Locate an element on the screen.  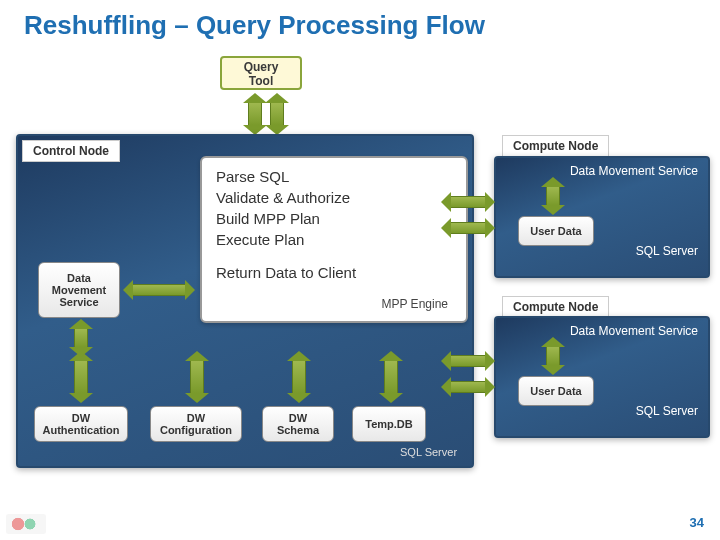
arrow-v3 is located at coordinates (299, 377).